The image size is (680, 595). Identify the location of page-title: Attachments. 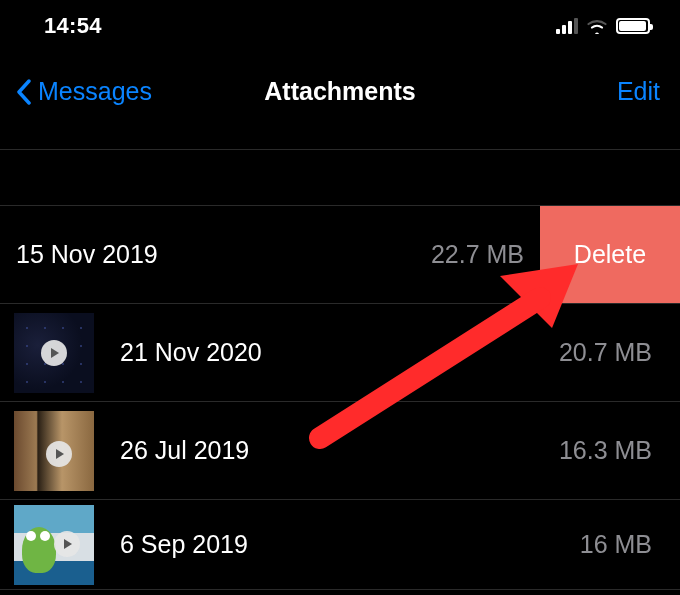
(340, 92).